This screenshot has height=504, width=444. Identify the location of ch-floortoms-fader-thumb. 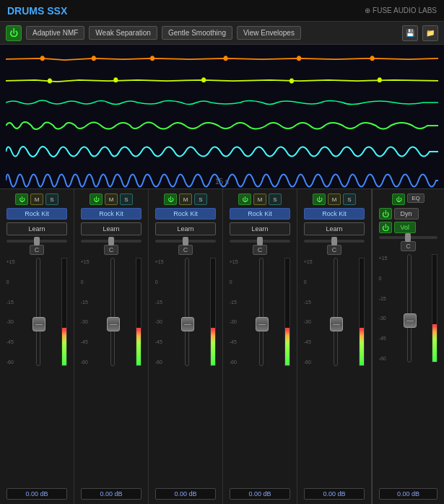
(262, 324).